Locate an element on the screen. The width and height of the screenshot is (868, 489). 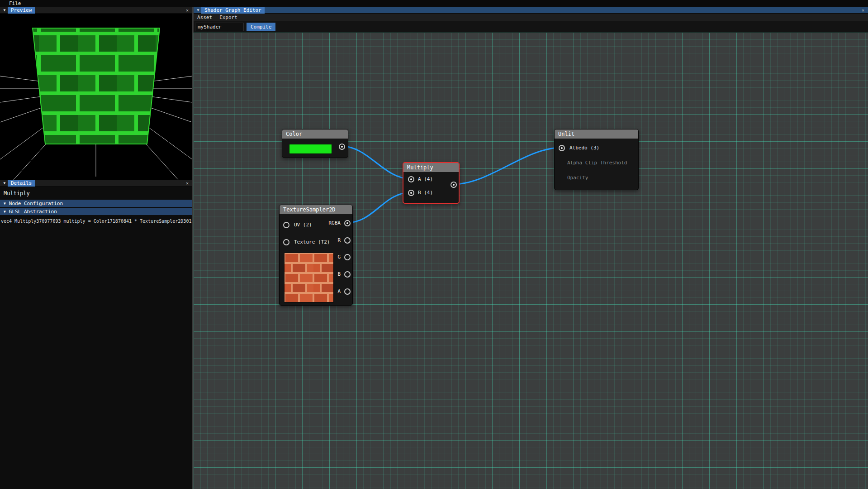
pin-rgba-output is located at coordinates (347, 223).